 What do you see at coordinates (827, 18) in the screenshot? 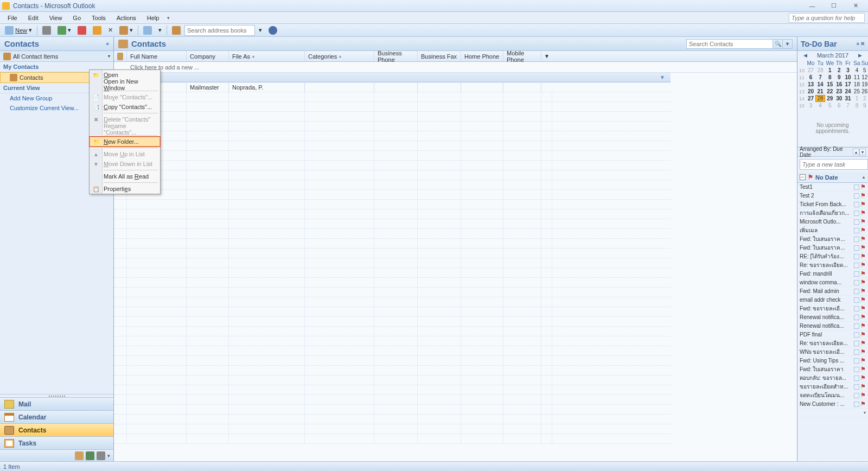
I see `help-question-input` at bounding box center [827, 18].